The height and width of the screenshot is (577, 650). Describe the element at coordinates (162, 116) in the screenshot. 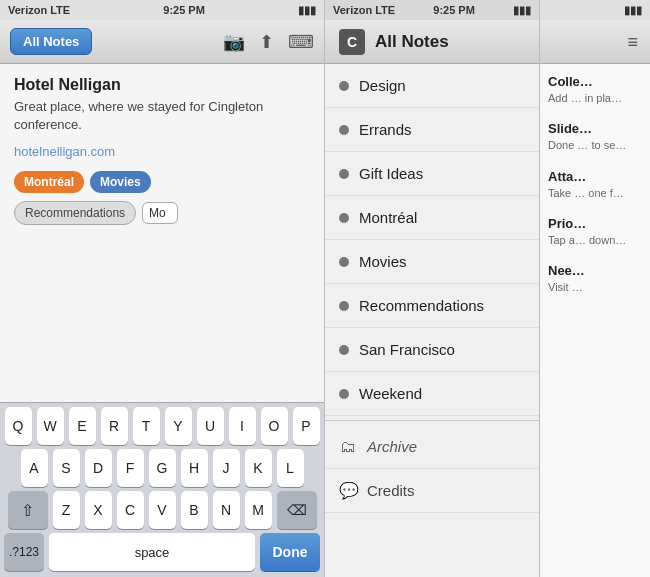

I see `note-body: Great place, where we stayed for Cinglet…` at that location.